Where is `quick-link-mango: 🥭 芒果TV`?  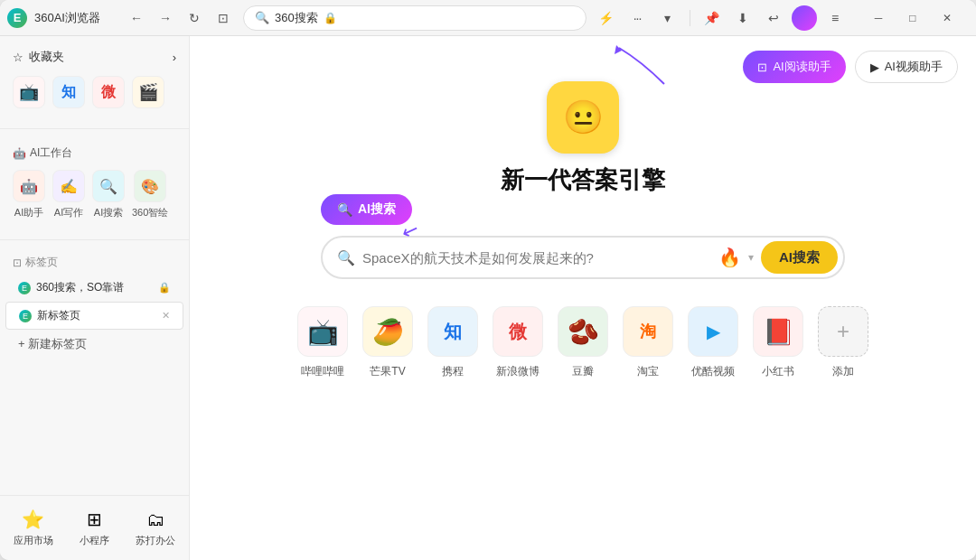
quick-link-mango: 🥭 芒果TV is located at coordinates (388, 343).